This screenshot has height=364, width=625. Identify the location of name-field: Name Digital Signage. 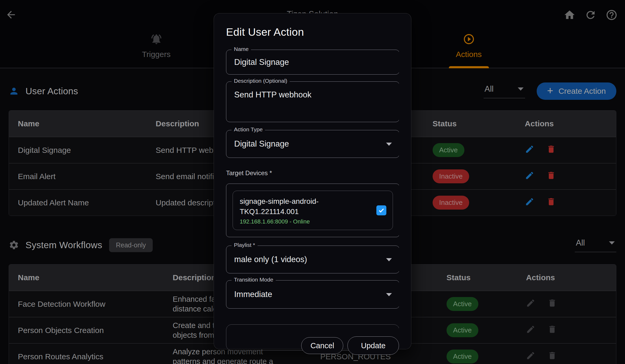
(312, 62).